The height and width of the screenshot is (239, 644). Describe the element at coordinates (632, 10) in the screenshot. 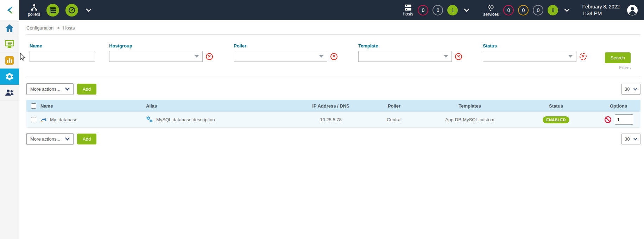

I see `user-menu-button` at that location.